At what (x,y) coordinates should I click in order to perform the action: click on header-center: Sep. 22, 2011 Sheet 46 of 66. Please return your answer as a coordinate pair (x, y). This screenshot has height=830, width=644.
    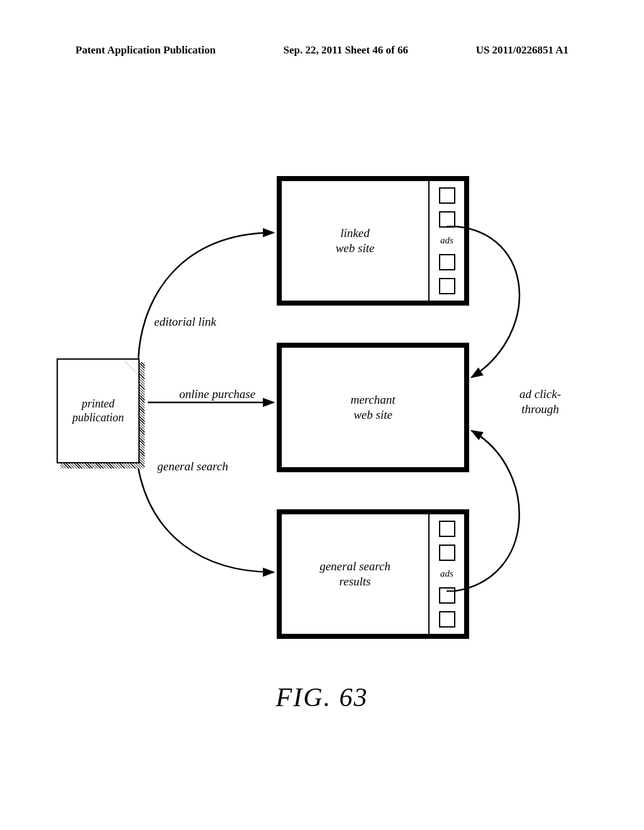
    Looking at the image, I should click on (346, 50).